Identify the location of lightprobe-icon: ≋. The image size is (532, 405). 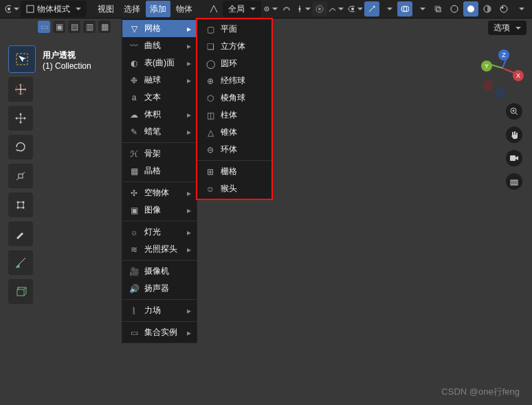
(134, 250).